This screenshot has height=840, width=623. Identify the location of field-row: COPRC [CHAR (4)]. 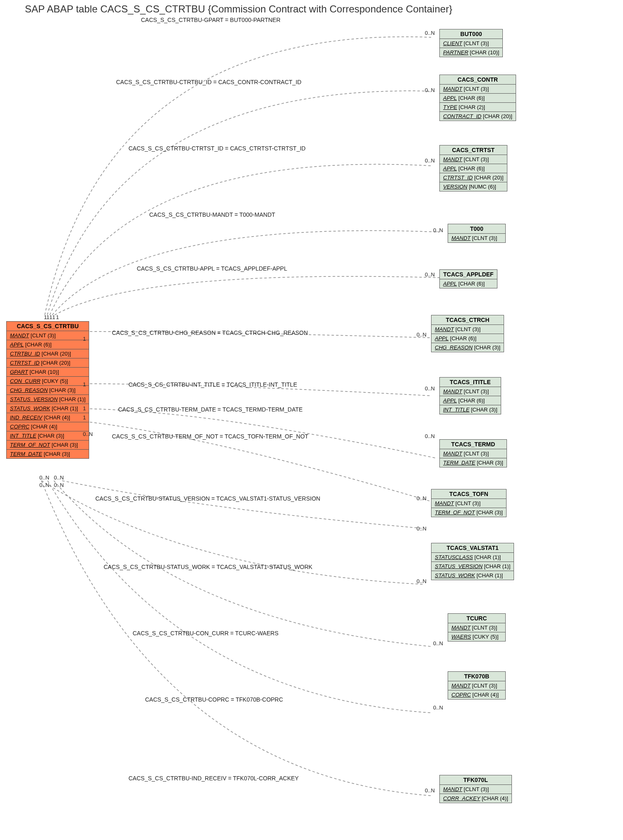
(48, 427).